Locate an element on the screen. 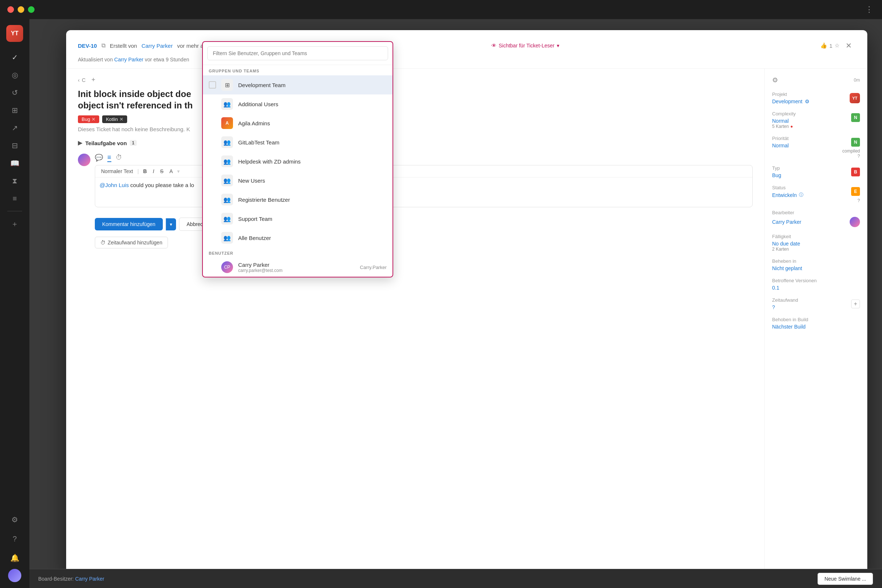 The width and height of the screenshot is (882, 588). sidebar-item-bell: 🔔 is located at coordinates (15, 558).